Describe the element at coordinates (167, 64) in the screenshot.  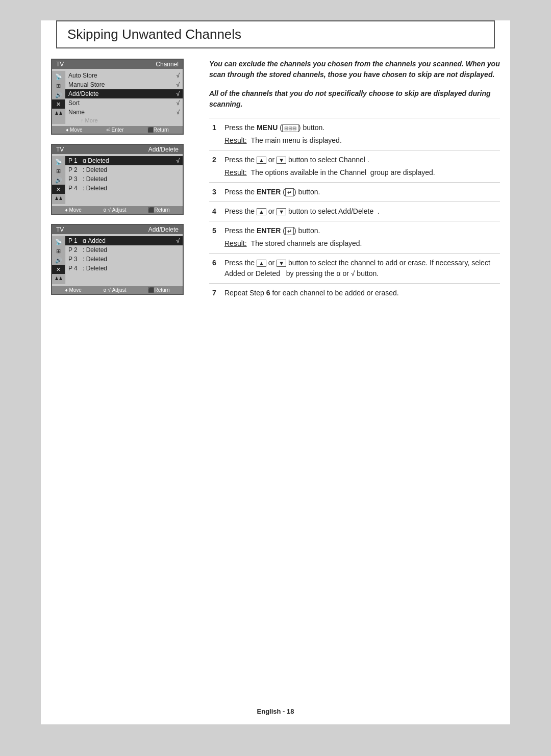
I see `menu1-header-right: Channel` at that location.